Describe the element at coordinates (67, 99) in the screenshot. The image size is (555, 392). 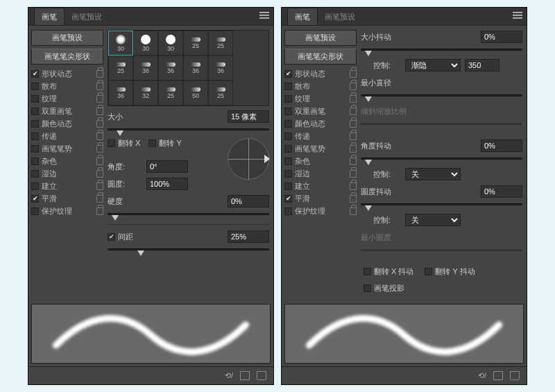
I see `sidebar-option: 纹理` at that location.